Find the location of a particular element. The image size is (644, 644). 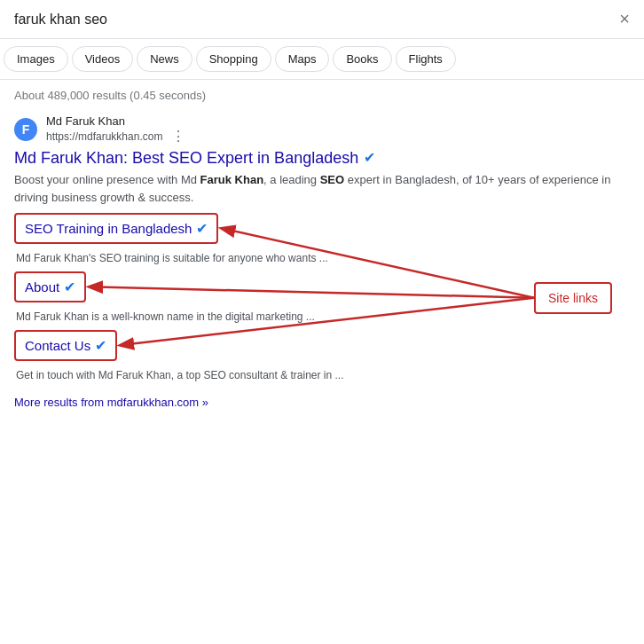

tab-videos: Videos is located at coordinates (103, 59).